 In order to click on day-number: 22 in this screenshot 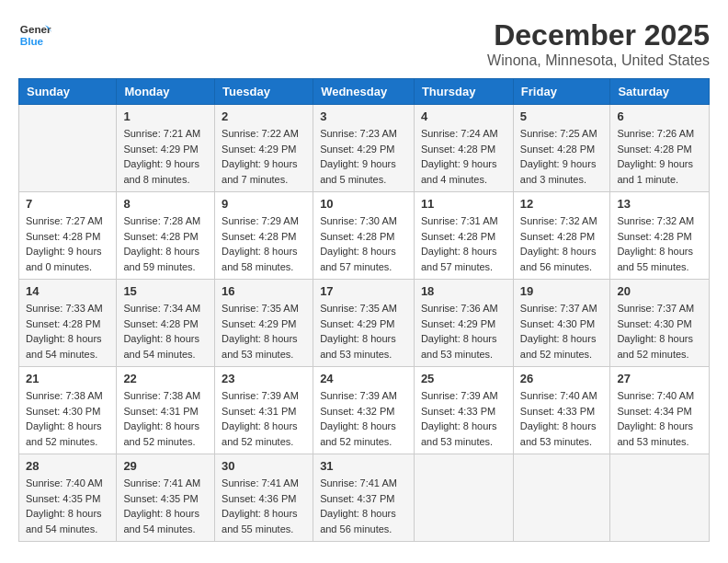, I will do `click(165, 379)`.